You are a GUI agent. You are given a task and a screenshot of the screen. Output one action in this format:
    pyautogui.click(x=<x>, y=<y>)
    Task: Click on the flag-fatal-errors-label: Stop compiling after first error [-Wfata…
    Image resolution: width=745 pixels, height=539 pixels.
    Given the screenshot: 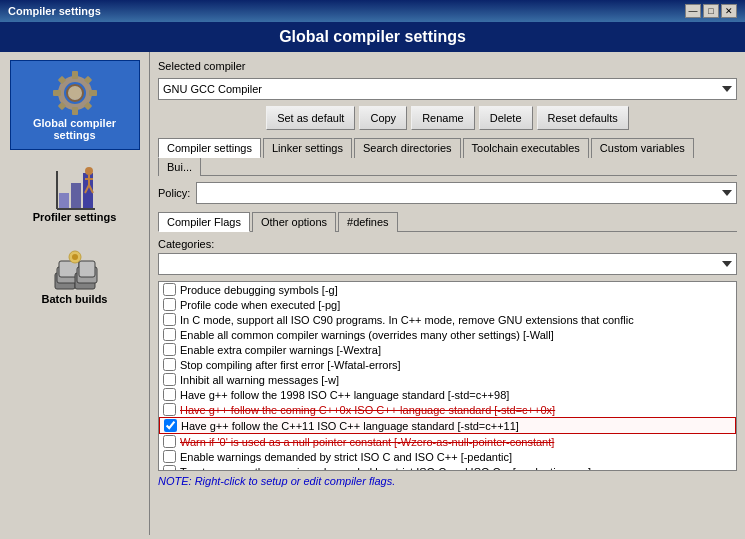 What is the action you would take?
    pyautogui.click(x=290, y=365)
    